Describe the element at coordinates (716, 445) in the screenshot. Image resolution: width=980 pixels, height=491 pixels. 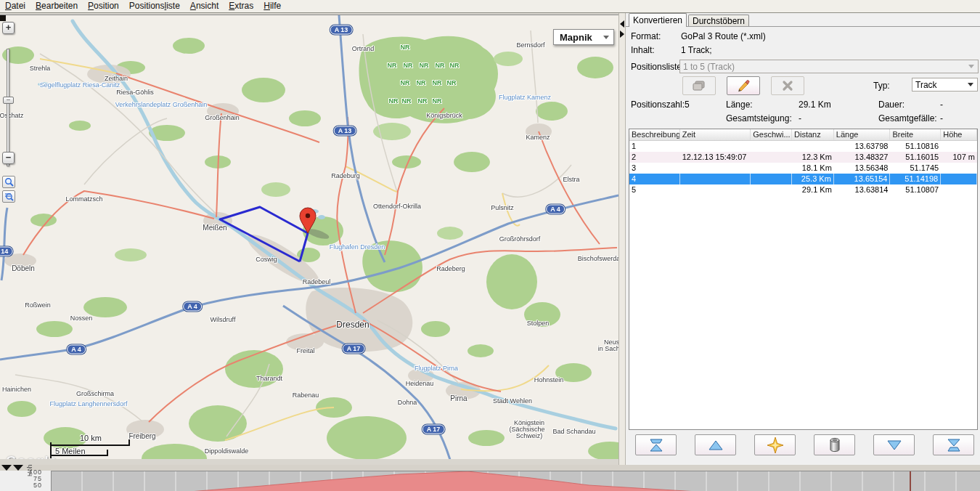
I see `move-up-button` at that location.